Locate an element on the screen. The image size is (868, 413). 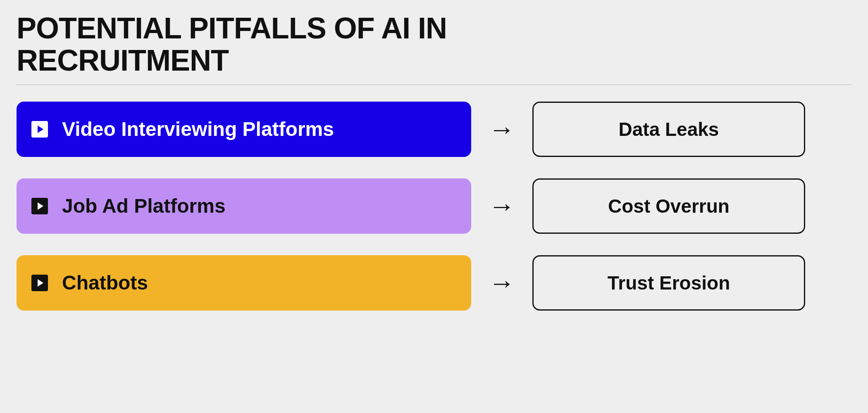
outcome-label: Trust Erosion is located at coordinates (669, 283).